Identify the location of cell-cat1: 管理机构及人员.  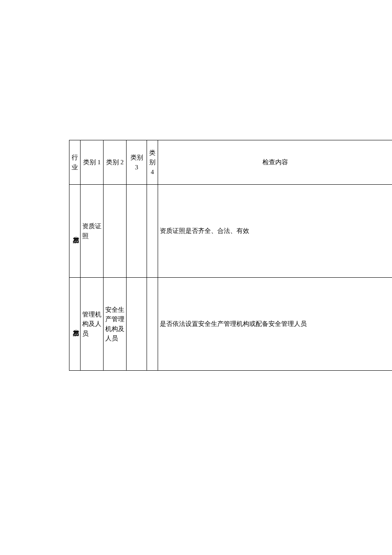
(92, 324).